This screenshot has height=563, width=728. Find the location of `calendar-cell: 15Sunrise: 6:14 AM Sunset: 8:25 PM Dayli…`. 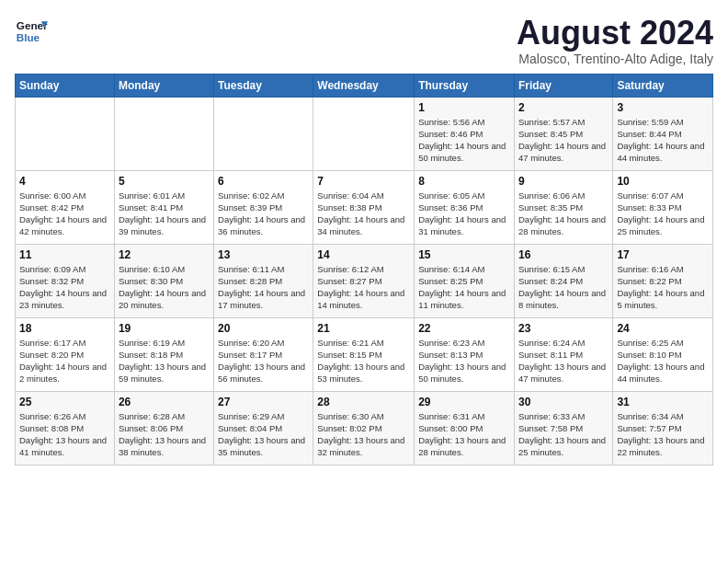

calendar-cell: 15Sunrise: 6:14 AM Sunset: 8:25 PM Dayli… is located at coordinates (465, 281).